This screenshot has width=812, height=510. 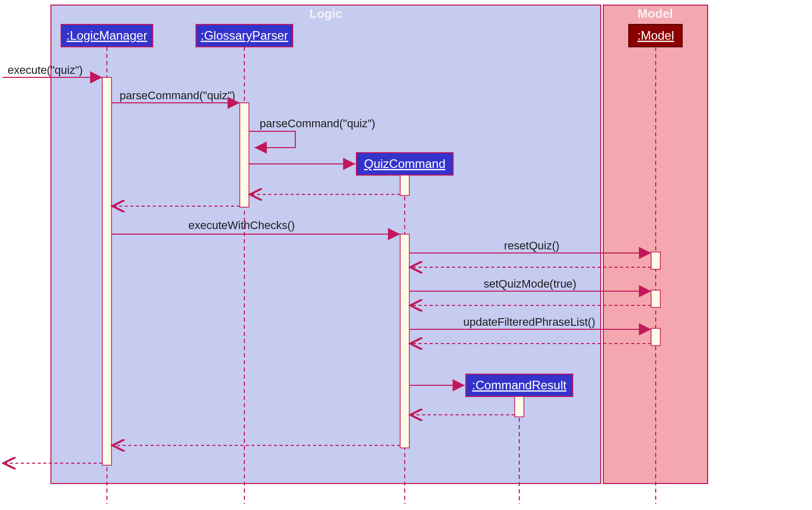 I want to click on execute-msg: execute("quiz"), so click(x=45, y=70).